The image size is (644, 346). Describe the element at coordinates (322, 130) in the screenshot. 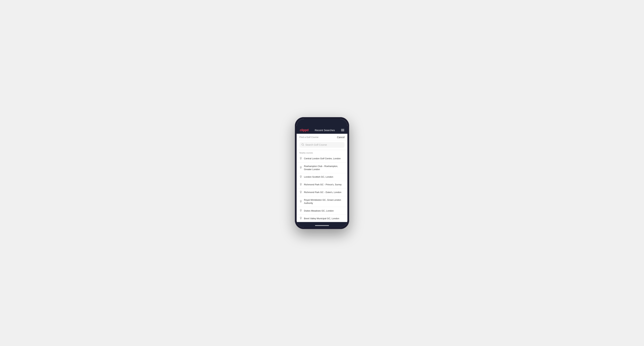

I see `nav-bar: clippd Recent Searches` at that location.